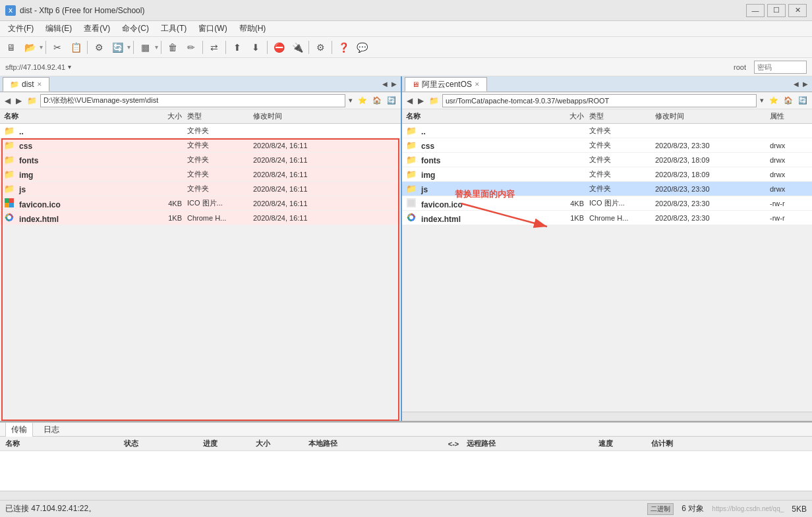 The width and height of the screenshot is (812, 517). I want to click on right-forward-button: ▶, so click(420, 101).